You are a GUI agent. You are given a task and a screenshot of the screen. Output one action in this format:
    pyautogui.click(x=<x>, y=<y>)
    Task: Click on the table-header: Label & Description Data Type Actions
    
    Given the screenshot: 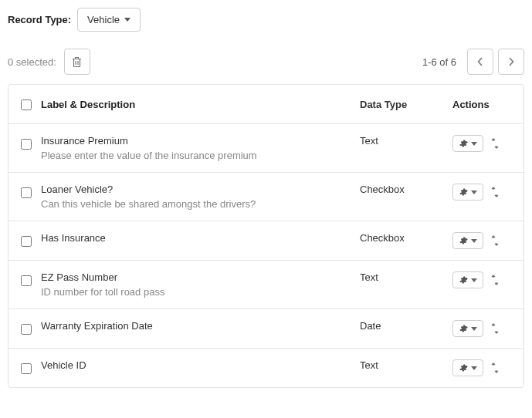 What is the action you would take?
    pyautogui.click(x=266, y=105)
    